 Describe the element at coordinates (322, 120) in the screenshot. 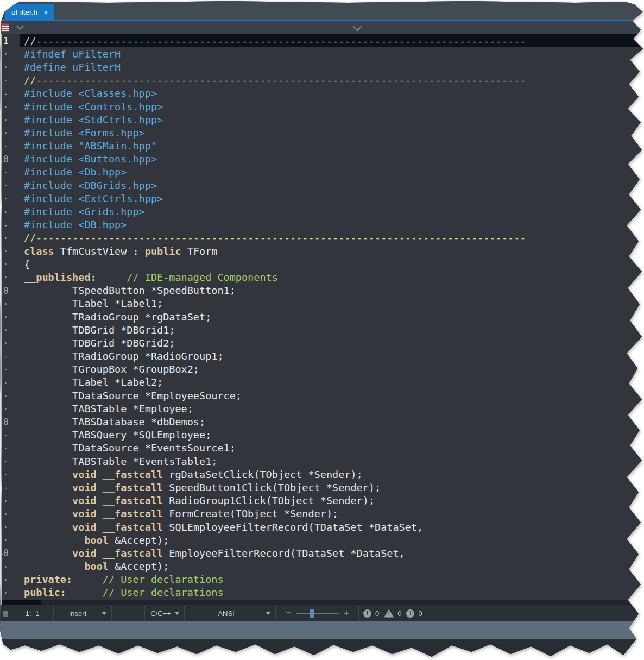

I see `code-line: ·#include <StdCtrls.hpp>` at that location.